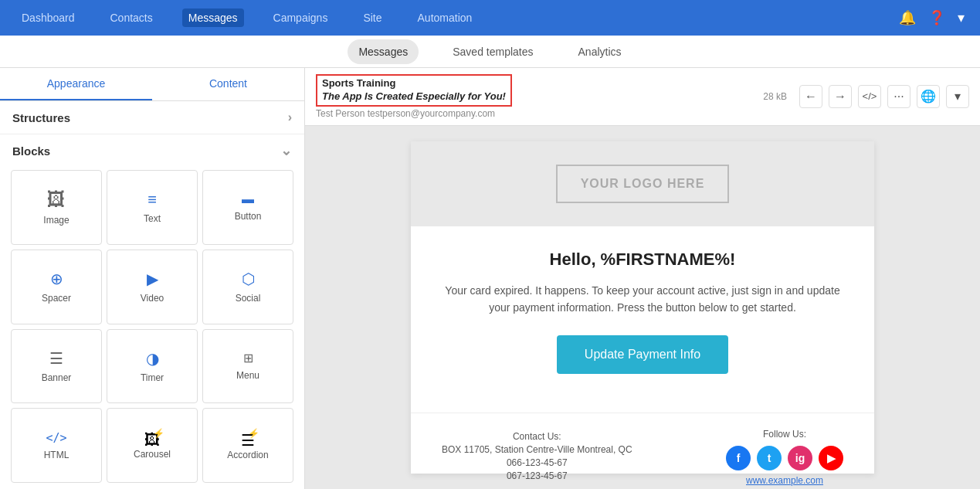 The image size is (980, 489). I want to click on block-image-label: Image, so click(56, 220).